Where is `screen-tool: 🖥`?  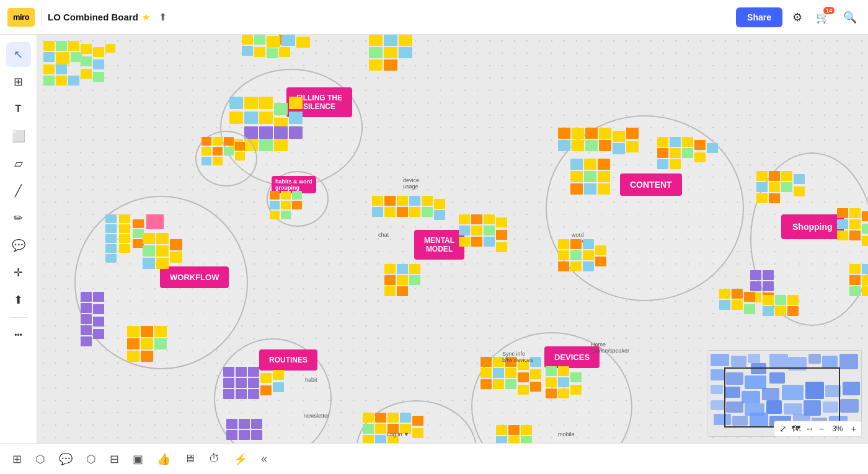 screen-tool: 🖥 is located at coordinates (190, 459).